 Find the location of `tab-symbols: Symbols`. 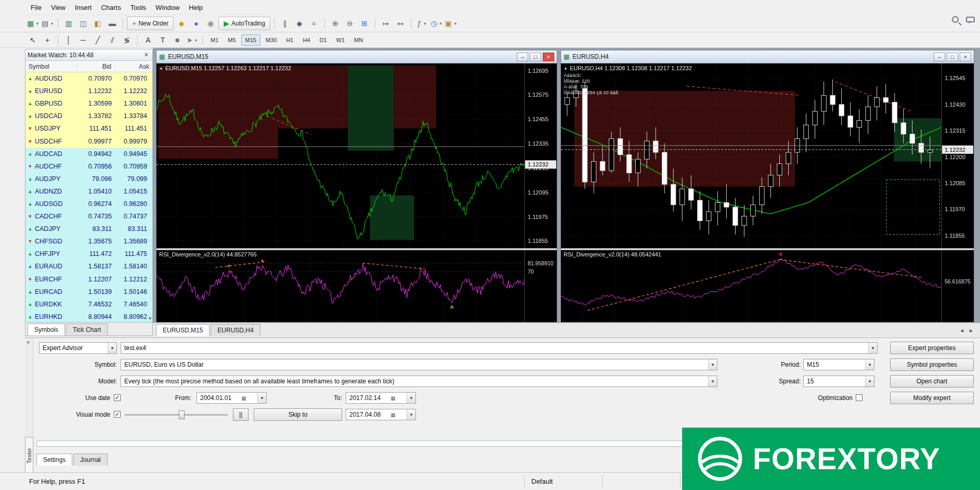

tab-symbols: Symbols is located at coordinates (46, 330).